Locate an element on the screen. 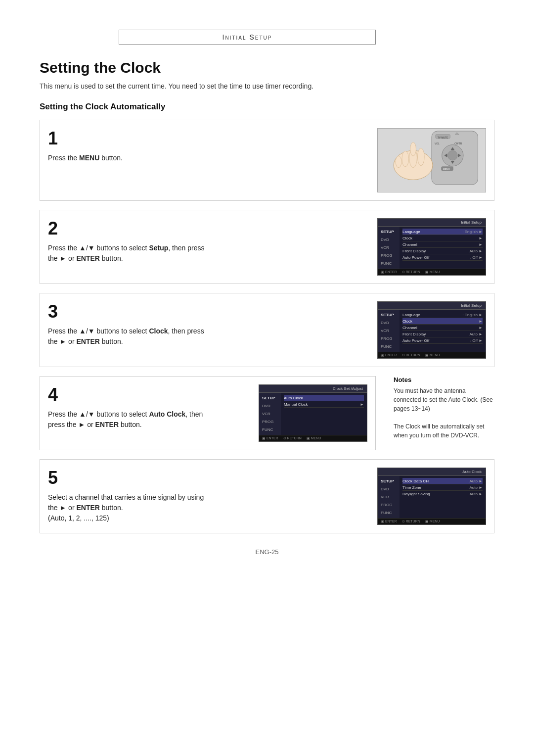 The image size is (534, 756). step-5-footer: ▣ ENTER⊙ RETURN▣ MENU is located at coordinates (432, 521).